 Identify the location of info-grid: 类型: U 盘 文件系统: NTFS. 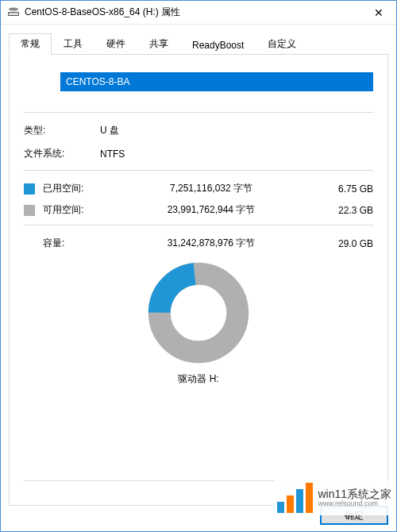
(198, 142).